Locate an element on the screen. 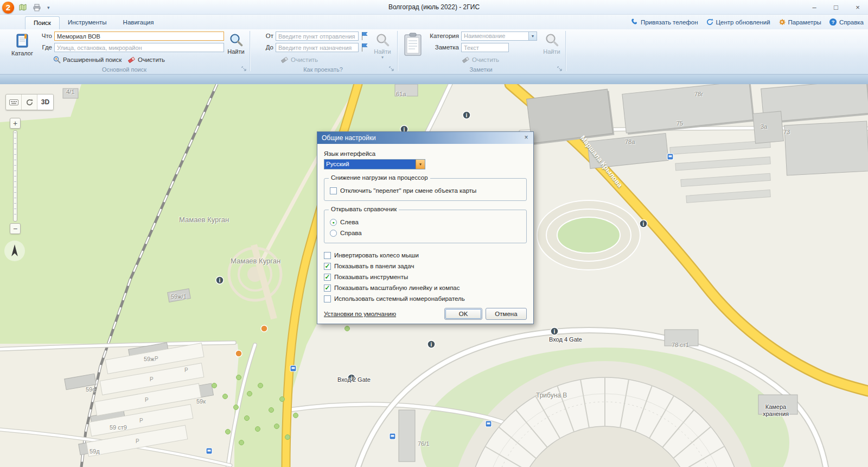  checkbox-label: Инвертировать колесо мыши is located at coordinates (376, 255).